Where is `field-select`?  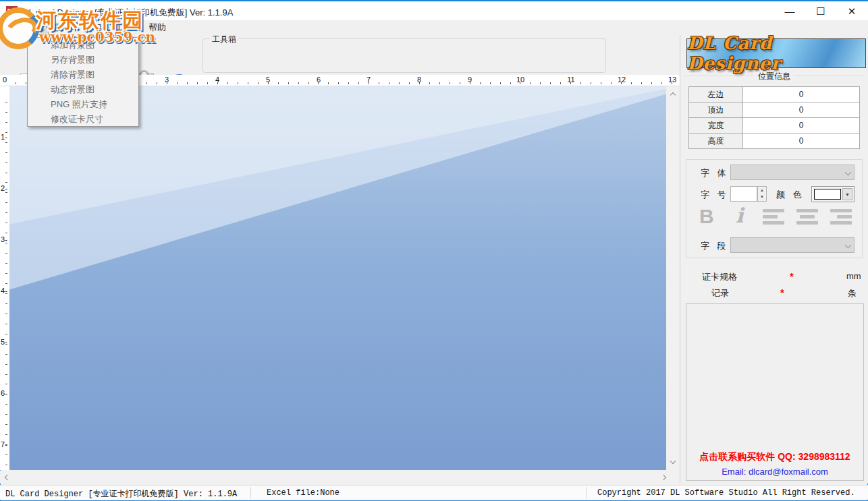 field-select is located at coordinates (792, 245).